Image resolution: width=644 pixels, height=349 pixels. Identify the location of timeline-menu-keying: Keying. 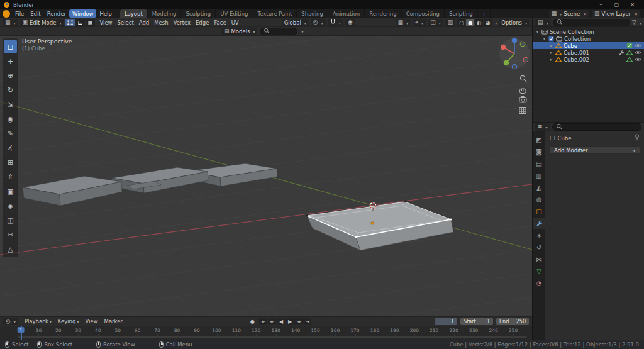
(69, 321).